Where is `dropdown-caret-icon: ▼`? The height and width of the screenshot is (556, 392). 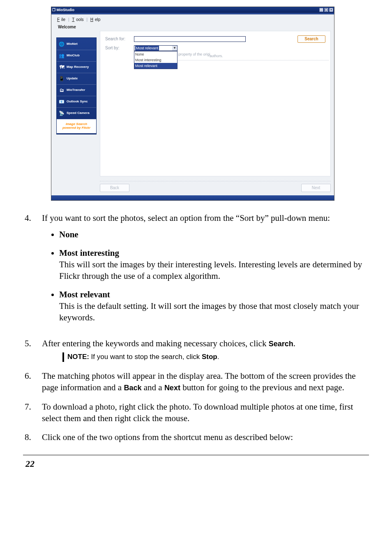
dropdown-caret-icon: ▼ is located at coordinates (175, 48).